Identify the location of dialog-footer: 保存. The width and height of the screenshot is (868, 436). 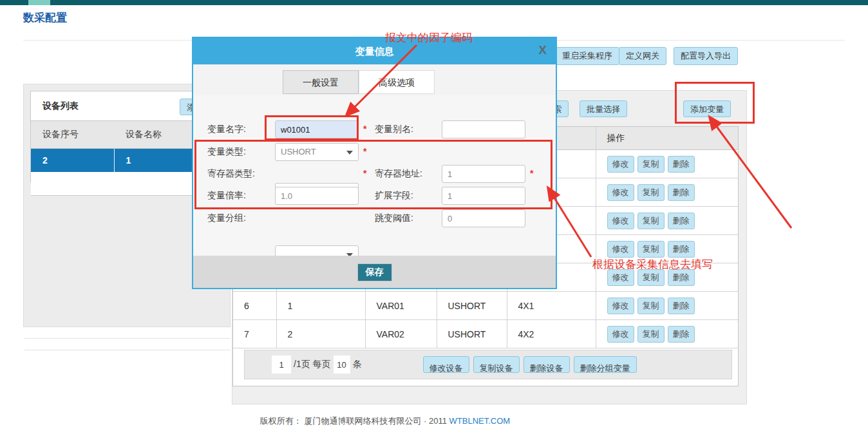
(375, 272).